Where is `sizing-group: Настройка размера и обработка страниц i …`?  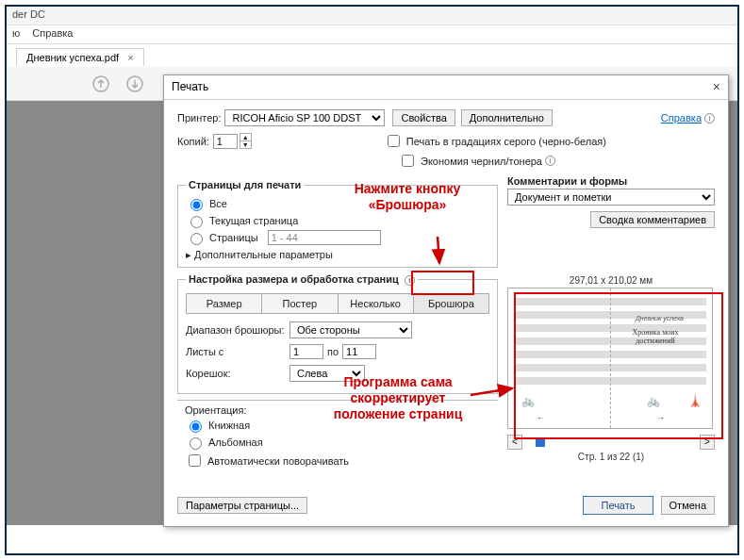 sizing-group: Настройка размера и обработка страниц i … is located at coordinates (338, 334).